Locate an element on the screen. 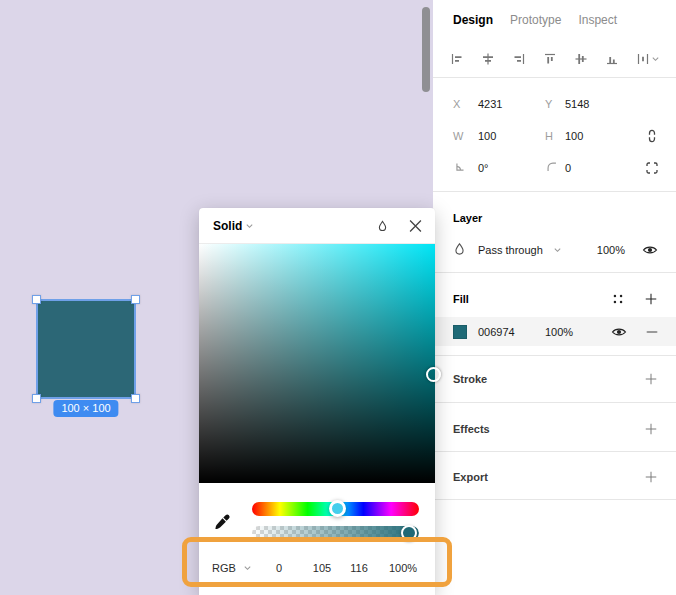  fill-hex-field: 006974 is located at coordinates (496, 332).